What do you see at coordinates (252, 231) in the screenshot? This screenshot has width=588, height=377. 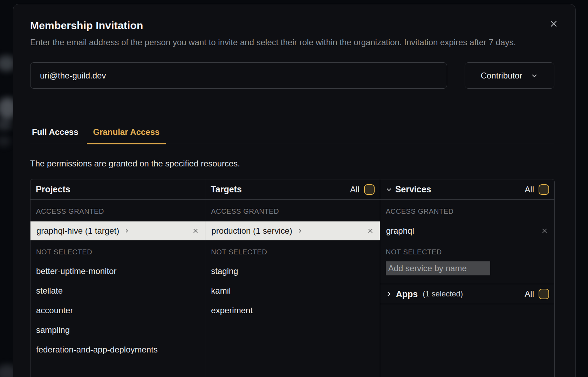 I see `target-selected-name: production (1 service)` at bounding box center [252, 231].